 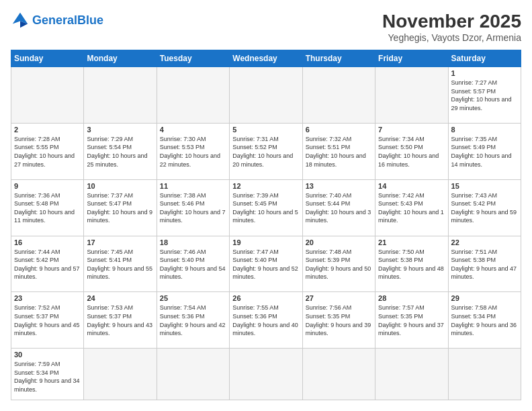 I want to click on day-number: 11, so click(x=193, y=186).